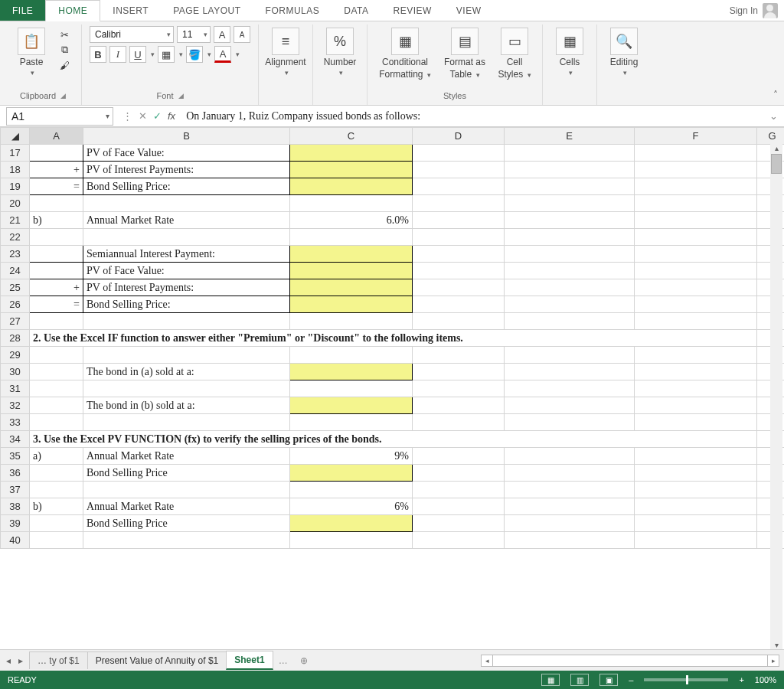  What do you see at coordinates (63, 96) in the screenshot?
I see `clipboard-launcher-icon: ◢` at bounding box center [63, 96].